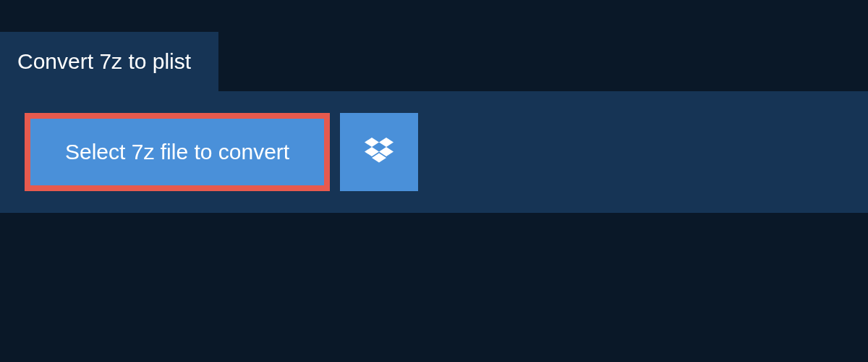  I want to click on dropbox-button, so click(379, 152).